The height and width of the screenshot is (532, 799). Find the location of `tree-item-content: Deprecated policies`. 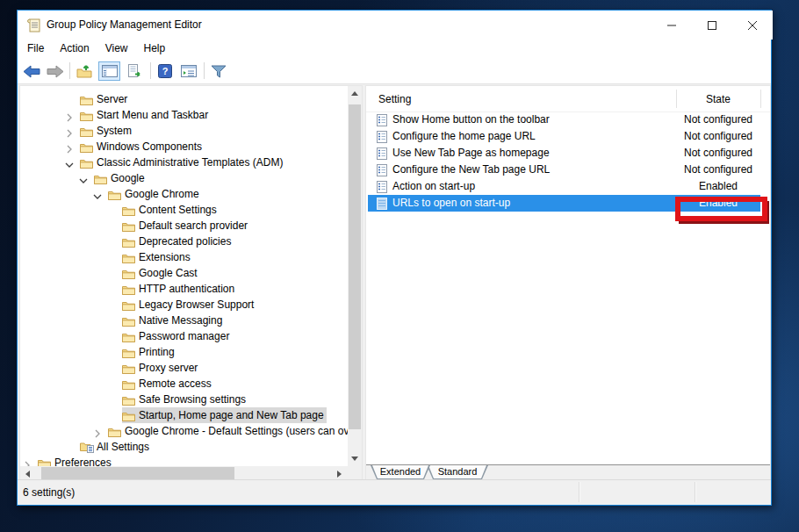

tree-item-content: Deprecated policies is located at coordinates (177, 241).